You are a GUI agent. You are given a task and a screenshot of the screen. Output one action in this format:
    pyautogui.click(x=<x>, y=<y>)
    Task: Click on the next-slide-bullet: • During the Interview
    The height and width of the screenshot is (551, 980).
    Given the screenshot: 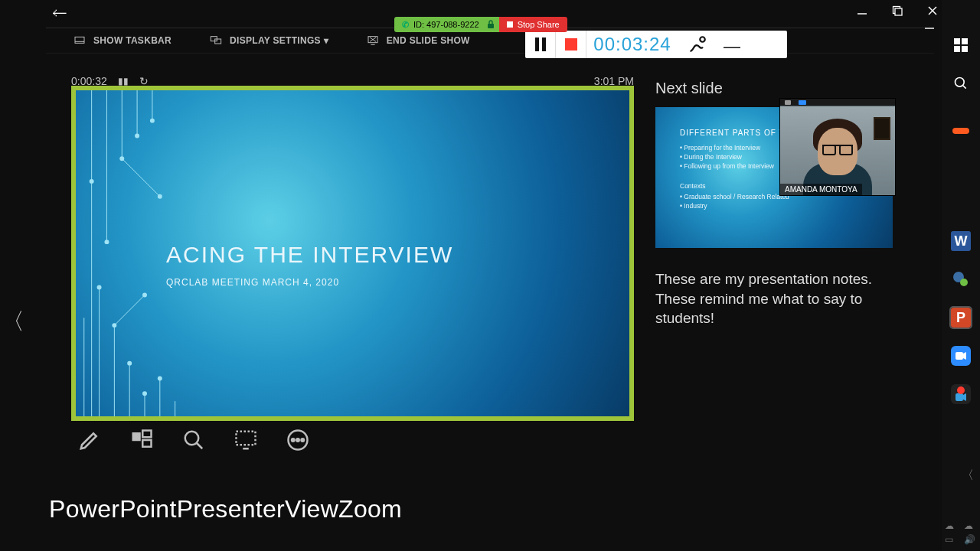 What is the action you would take?
    pyautogui.click(x=710, y=157)
    